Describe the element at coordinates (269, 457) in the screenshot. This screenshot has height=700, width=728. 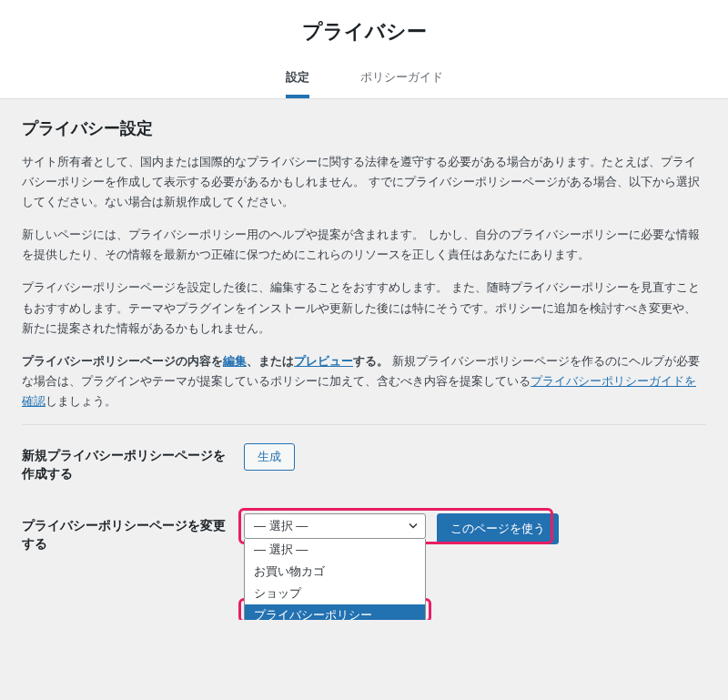
I see `create-button: 生成` at that location.